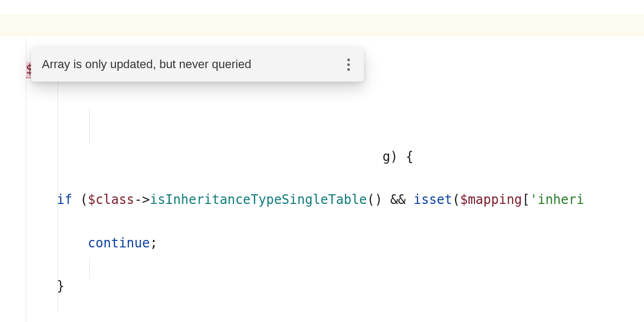 This screenshot has width=644, height=322. What do you see at coordinates (335, 113) in the screenshot?
I see `code-line` at bounding box center [335, 113].